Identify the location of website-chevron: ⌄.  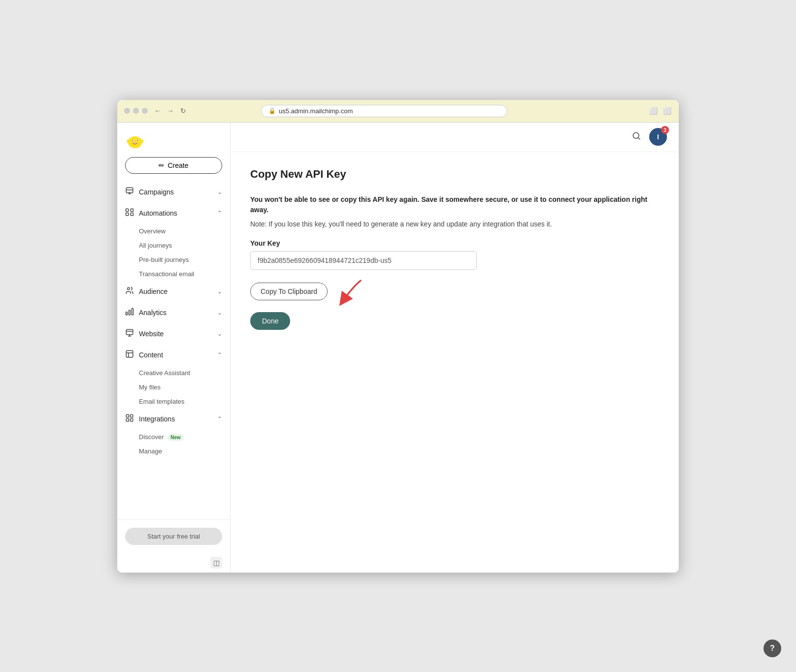
(220, 334).